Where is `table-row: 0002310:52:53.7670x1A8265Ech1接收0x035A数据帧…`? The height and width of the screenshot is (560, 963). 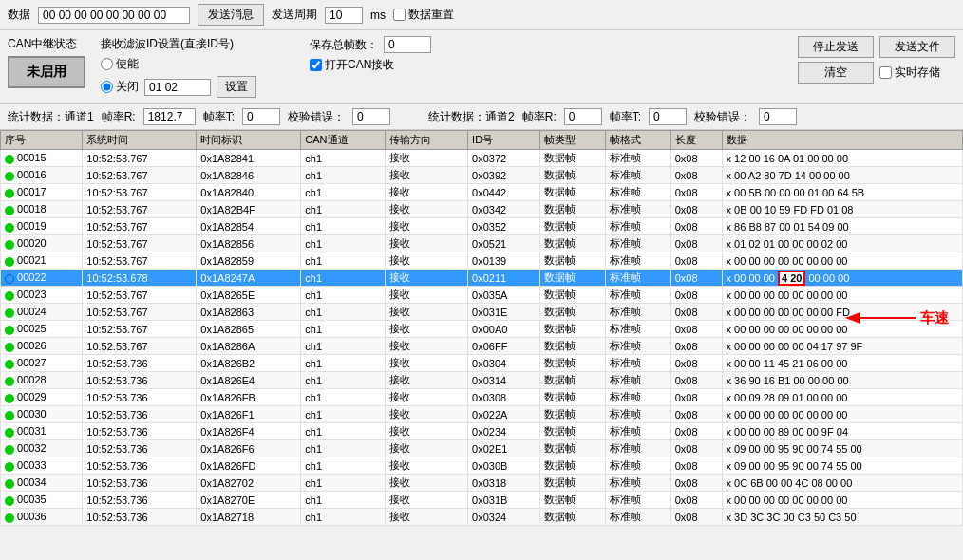
table-row: 0002310:52:53.7670x1A8265Ech1接收0x035A数据帧… is located at coordinates (482, 295).